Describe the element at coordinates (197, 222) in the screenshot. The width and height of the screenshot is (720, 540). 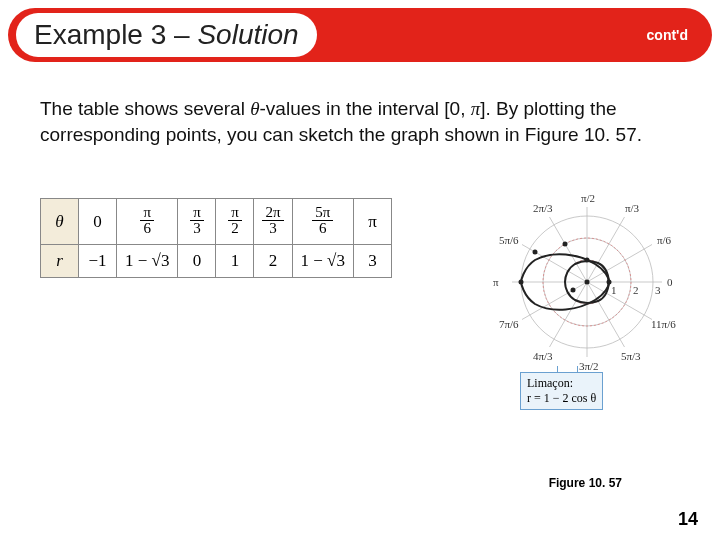
I see `cell-theta-2: π3` at that location.